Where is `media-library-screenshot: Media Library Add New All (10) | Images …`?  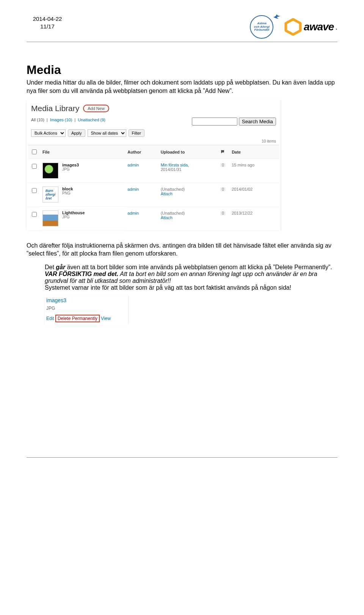 media-library-screenshot: Media Library Add New All (10) | Images … is located at coordinates (154, 165).